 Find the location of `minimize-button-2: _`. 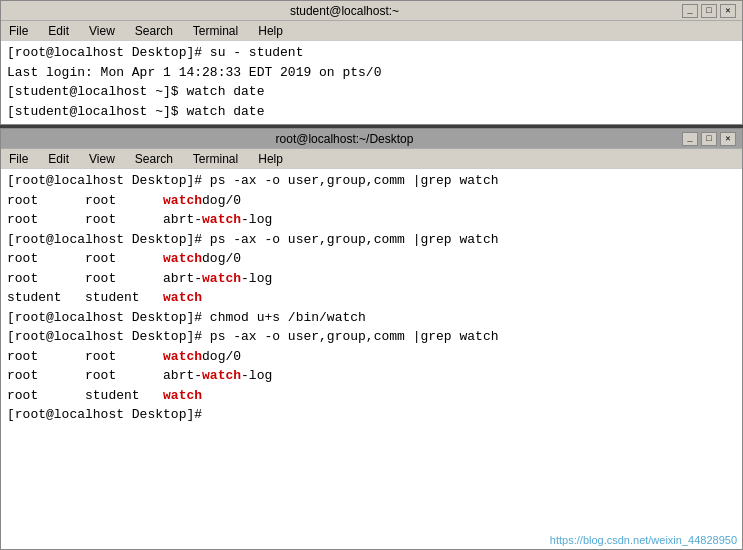

minimize-button-2: _ is located at coordinates (690, 139).